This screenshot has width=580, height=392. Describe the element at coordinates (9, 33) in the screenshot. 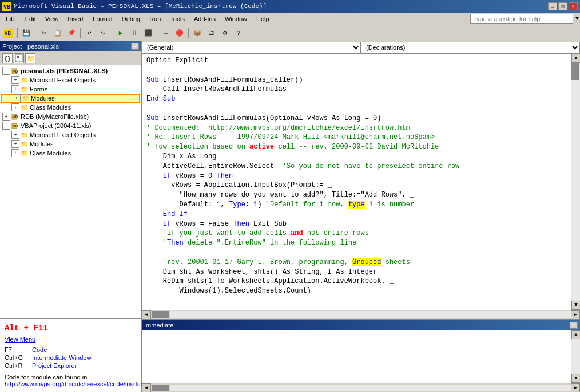

I see `toolbar-vb-icon: VB` at that location.